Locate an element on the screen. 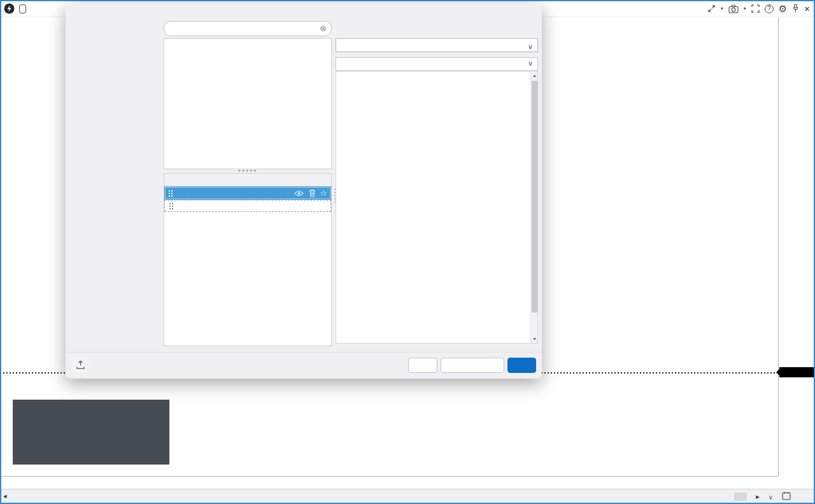 The width and height of the screenshot is (815, 504). fullscreen-icon is located at coordinates (755, 9).